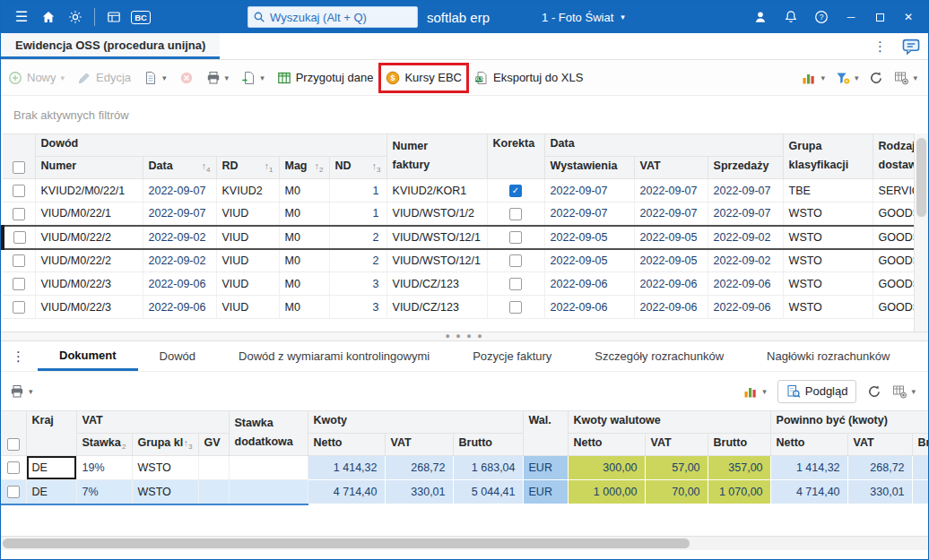 The image size is (929, 560). What do you see at coordinates (165, 444) in the screenshot?
I see `col-header-grupa-kl: ↑3Grupa kl` at bounding box center [165, 444].